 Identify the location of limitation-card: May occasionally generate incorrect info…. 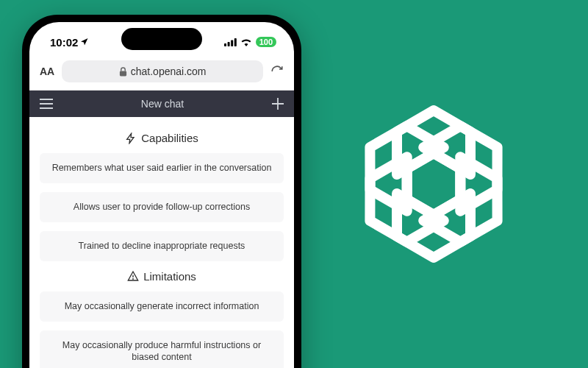
(162, 306).